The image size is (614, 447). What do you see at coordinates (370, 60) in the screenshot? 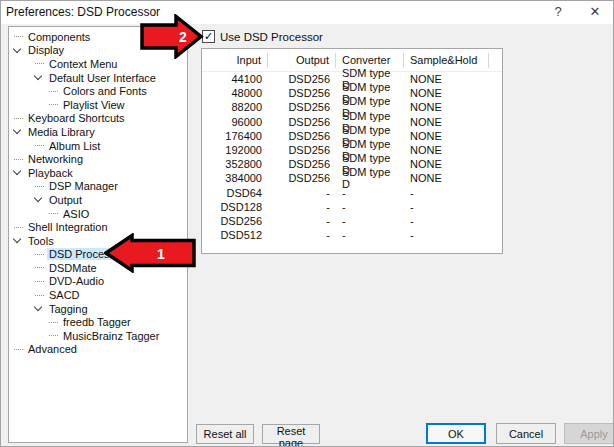
I see `column-header-converter: Converter` at bounding box center [370, 60].